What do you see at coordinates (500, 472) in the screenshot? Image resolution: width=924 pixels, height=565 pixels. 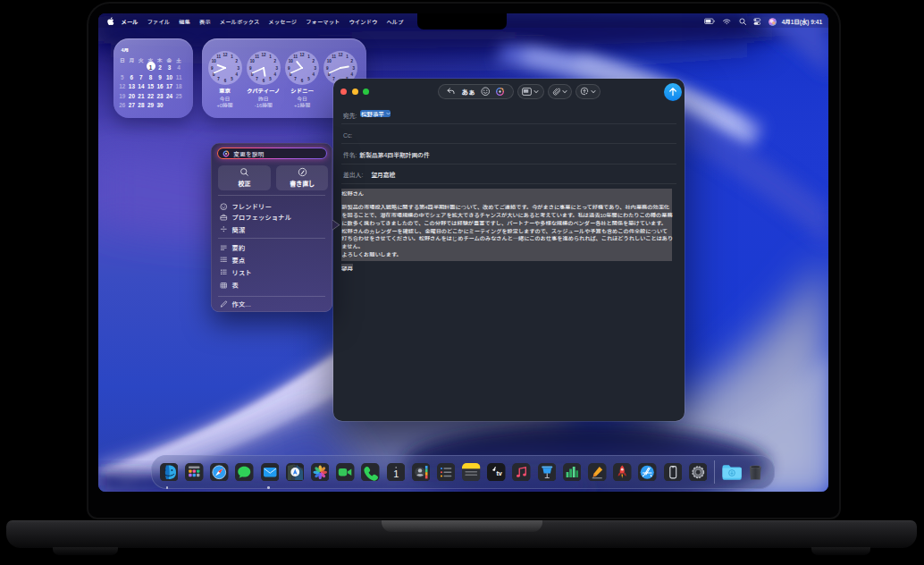 I see `svg-text: tv` at bounding box center [500, 472].